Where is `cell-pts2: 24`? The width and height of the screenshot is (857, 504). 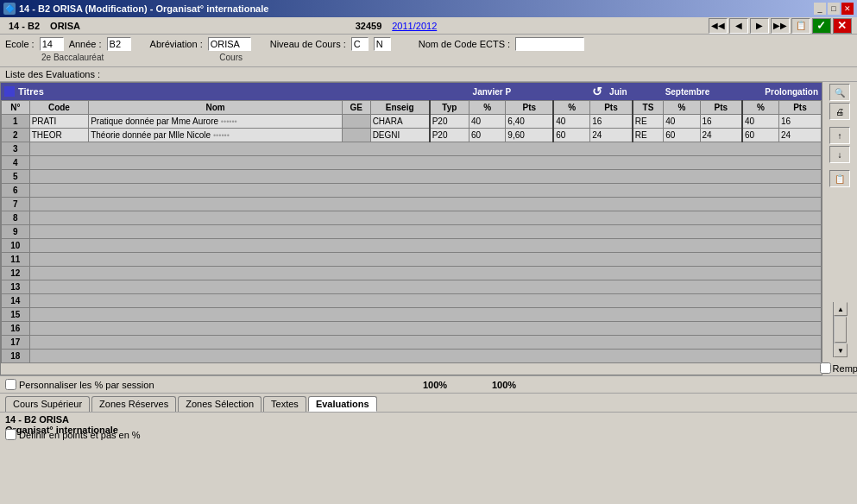
cell-pts2: 24 is located at coordinates (611, 135).